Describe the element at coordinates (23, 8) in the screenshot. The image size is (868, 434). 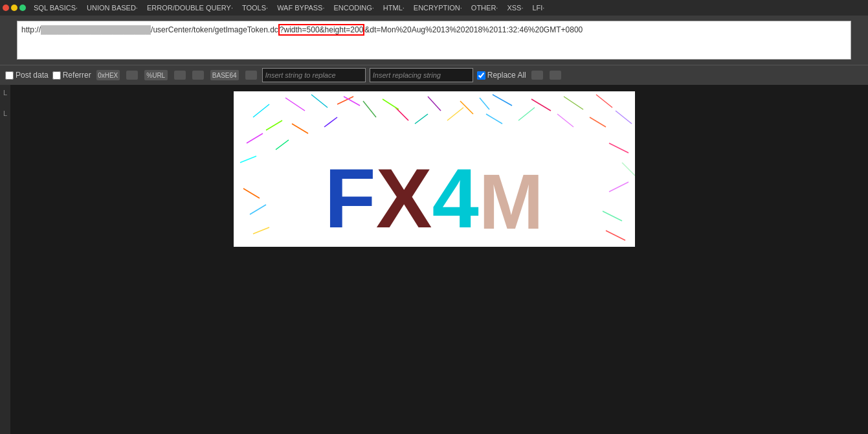
I see `maximize-button` at that location.